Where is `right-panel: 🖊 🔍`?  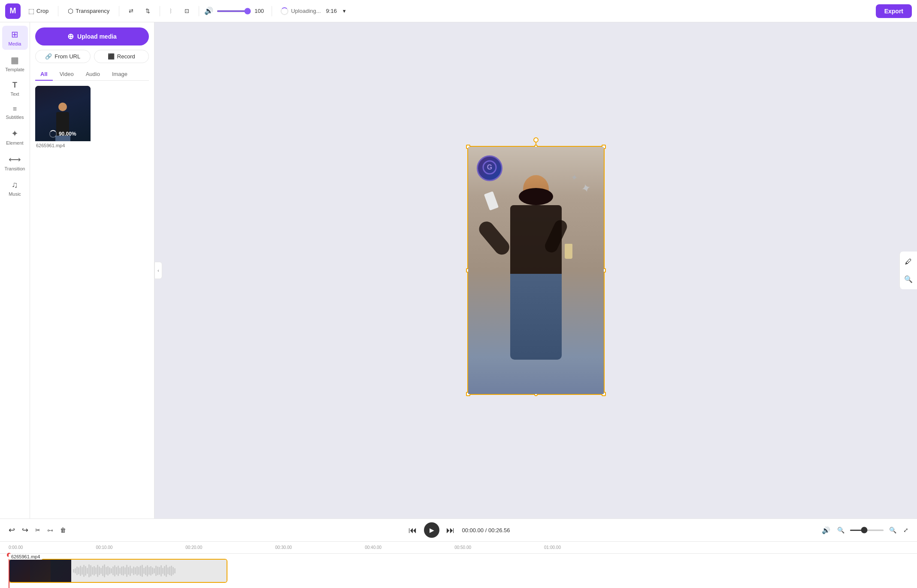 right-panel: 🖊 🔍 is located at coordinates (908, 270).